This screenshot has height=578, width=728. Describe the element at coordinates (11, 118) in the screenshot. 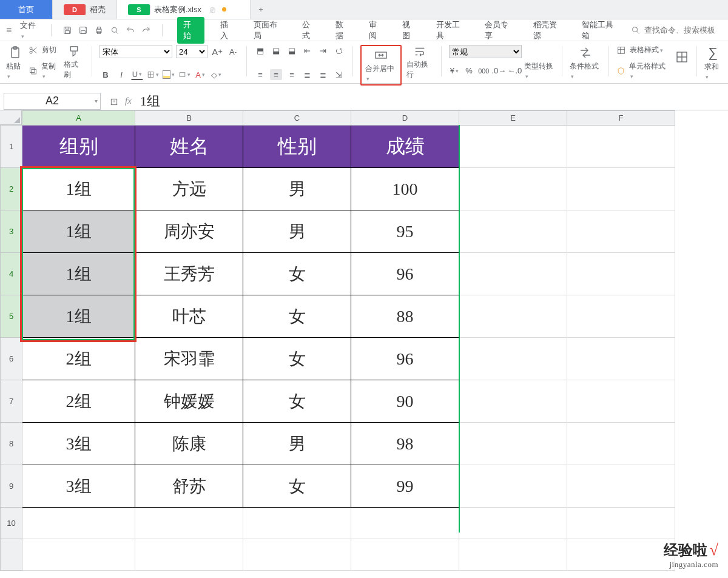

I see `select-all-corner` at that location.